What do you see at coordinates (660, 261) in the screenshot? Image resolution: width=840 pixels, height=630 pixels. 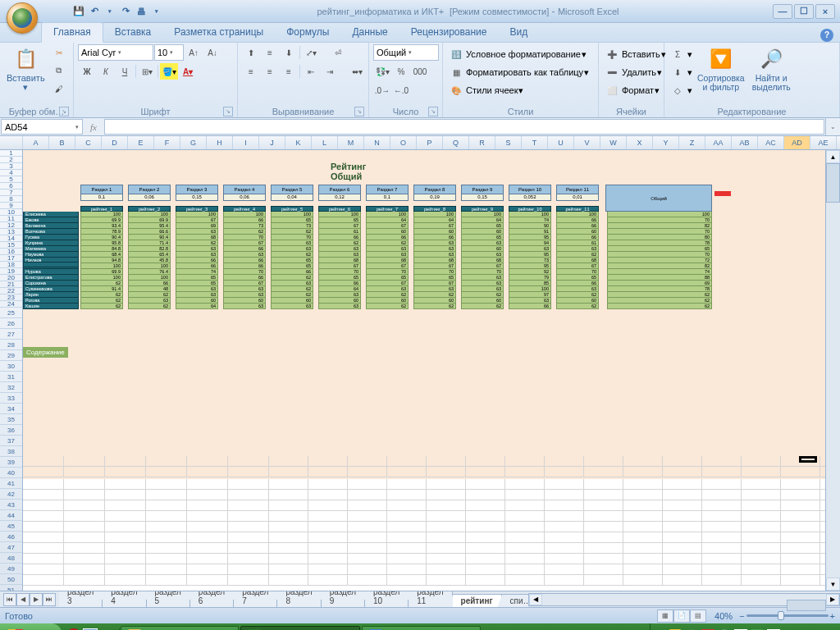 I see `overall-cell: 72` at bounding box center [660, 261].